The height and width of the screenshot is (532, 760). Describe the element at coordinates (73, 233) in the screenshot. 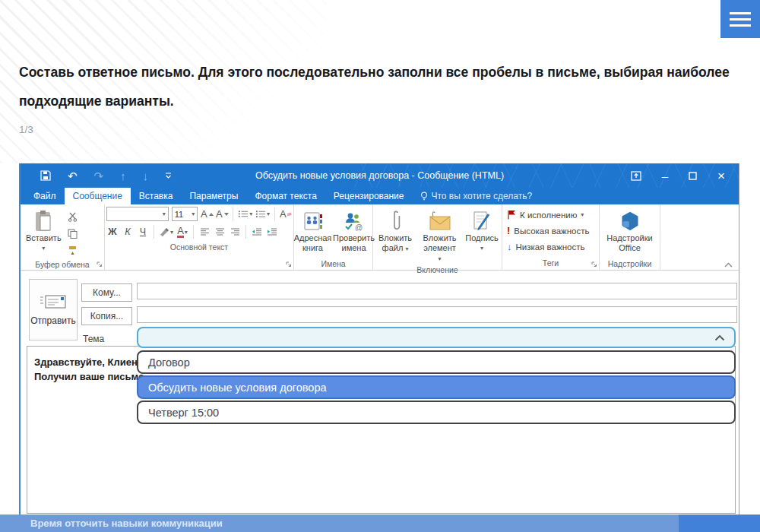

I see `copy-icon` at that location.